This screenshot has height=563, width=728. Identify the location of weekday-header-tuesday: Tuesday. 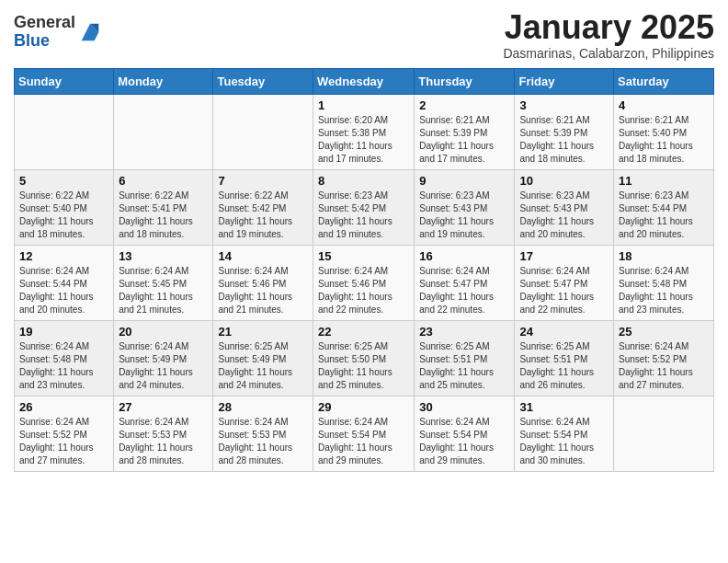
(263, 81).